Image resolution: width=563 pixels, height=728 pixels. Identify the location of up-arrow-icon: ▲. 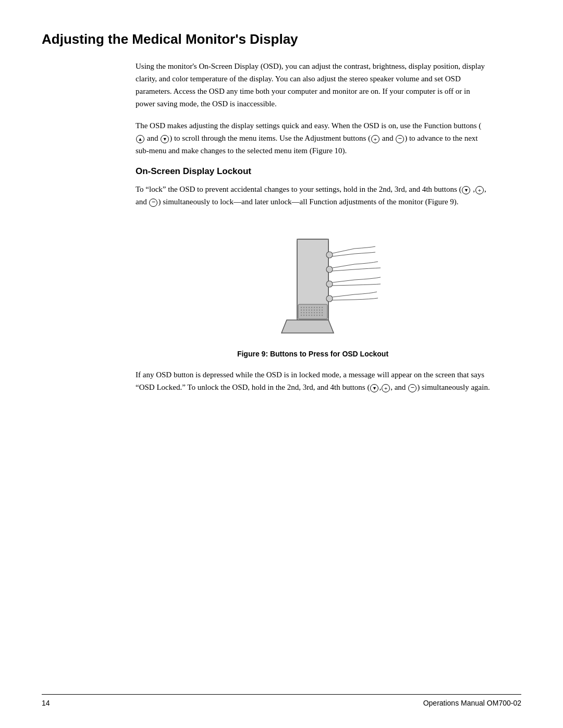
(140, 139).